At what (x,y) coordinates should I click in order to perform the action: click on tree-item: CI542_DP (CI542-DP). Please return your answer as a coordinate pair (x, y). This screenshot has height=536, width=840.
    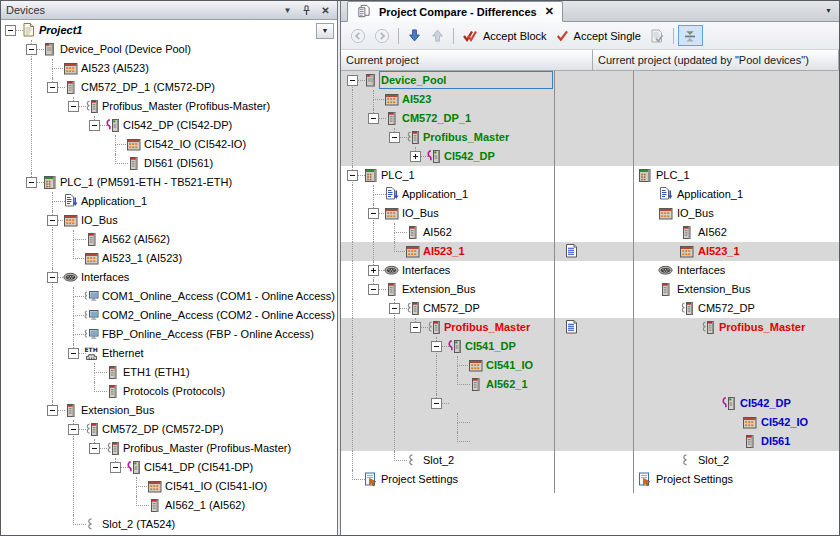
    Looking at the image, I should click on (169, 126).